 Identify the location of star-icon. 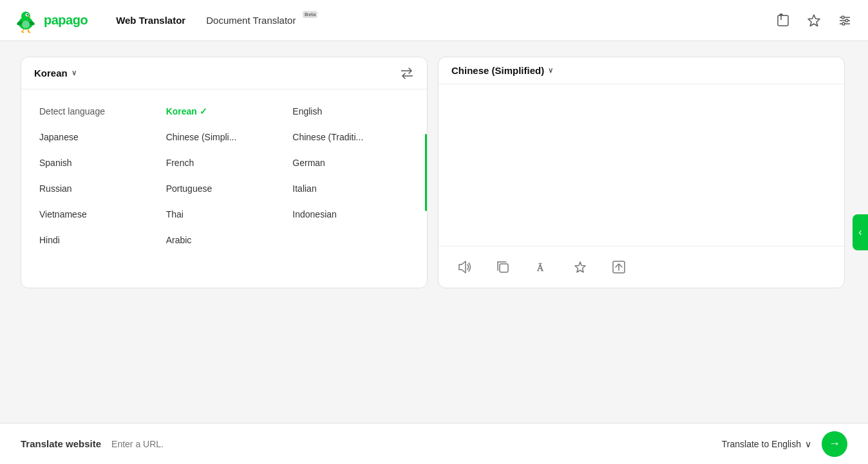
(814, 21).